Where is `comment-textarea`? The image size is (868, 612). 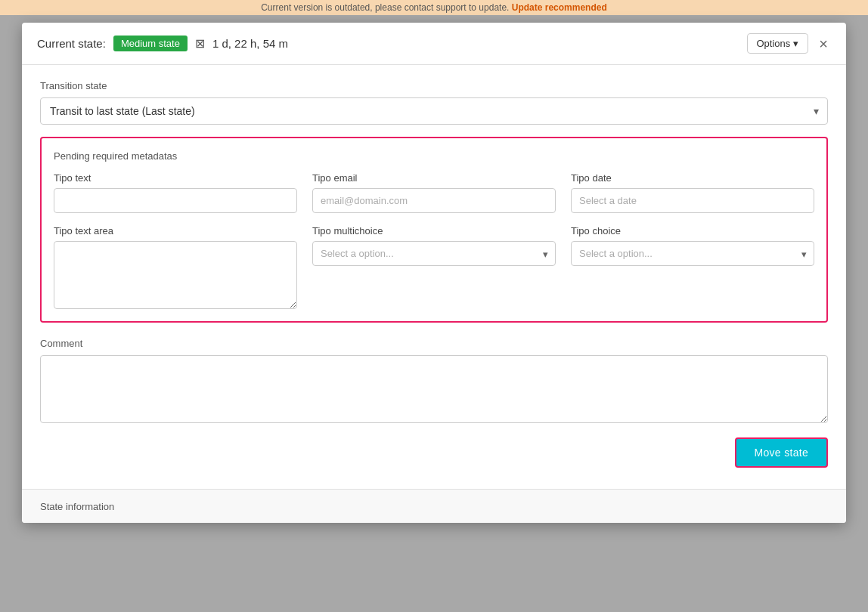
comment-textarea is located at coordinates (434, 389).